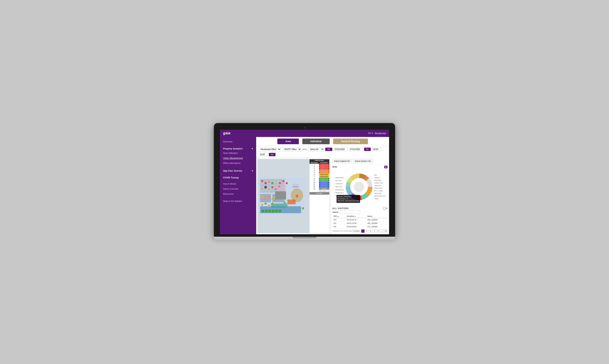  Describe the element at coordinates (319, 165) in the screenshot. I see `duration-row: 1 00:00:21:44` at that location.